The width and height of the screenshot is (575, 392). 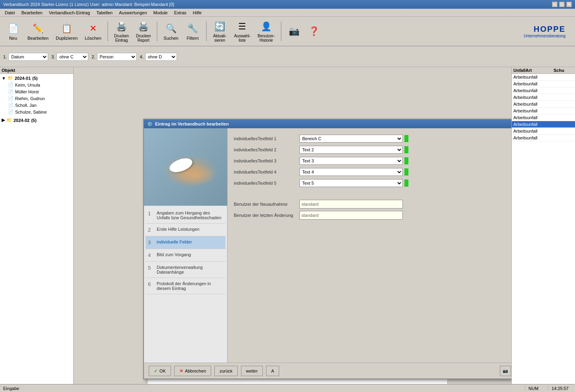 What do you see at coordinates (273, 371) in the screenshot?
I see `font-button: A` at bounding box center [273, 371].